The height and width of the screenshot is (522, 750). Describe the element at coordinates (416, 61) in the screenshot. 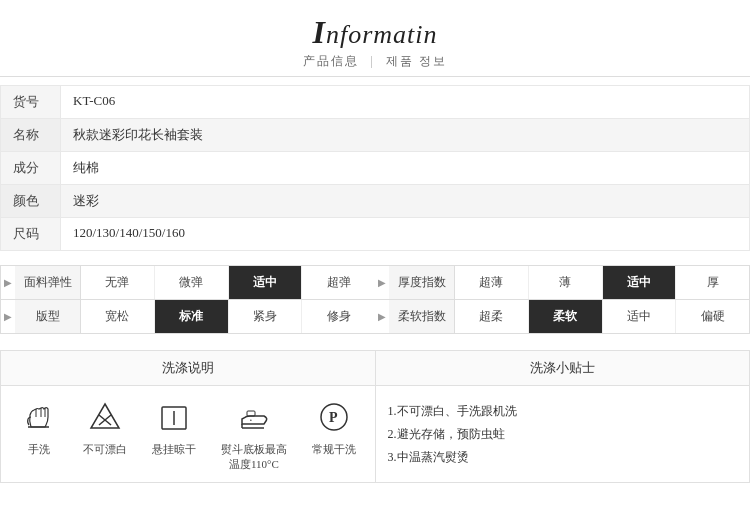

I see `subtitle-right: 제품 정보` at that location.